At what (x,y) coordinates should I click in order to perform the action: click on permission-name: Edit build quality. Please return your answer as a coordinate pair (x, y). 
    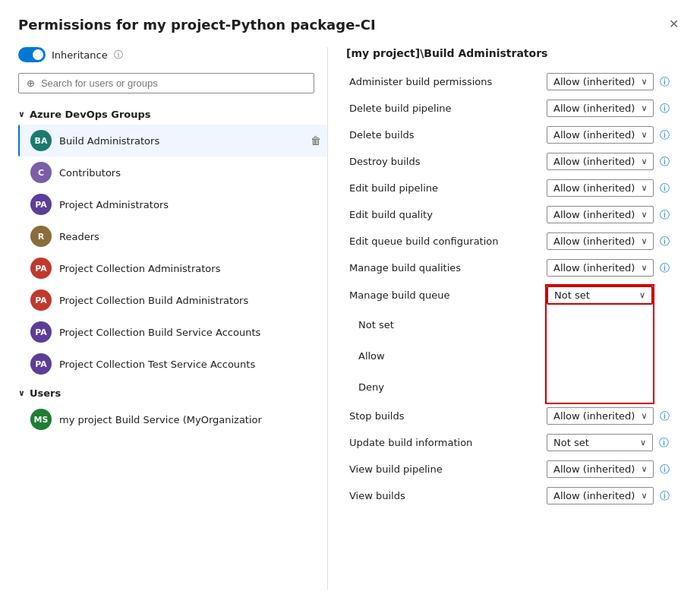
    Looking at the image, I should click on (445, 214).